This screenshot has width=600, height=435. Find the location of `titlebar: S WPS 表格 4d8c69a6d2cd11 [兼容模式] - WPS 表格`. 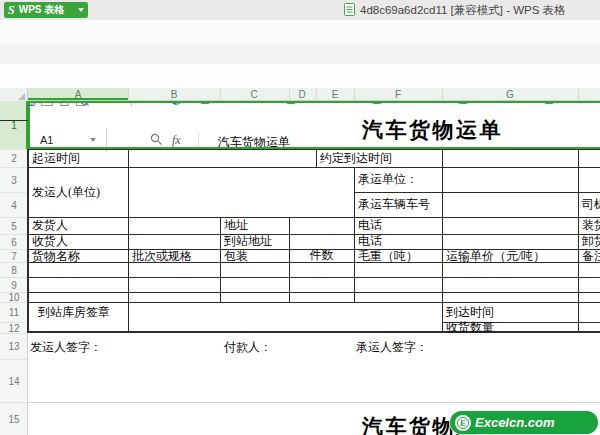

titlebar: S WPS 表格 4d8c69a6d2cd11 [兼容模式] - WPS 表格 is located at coordinates (300, 10).